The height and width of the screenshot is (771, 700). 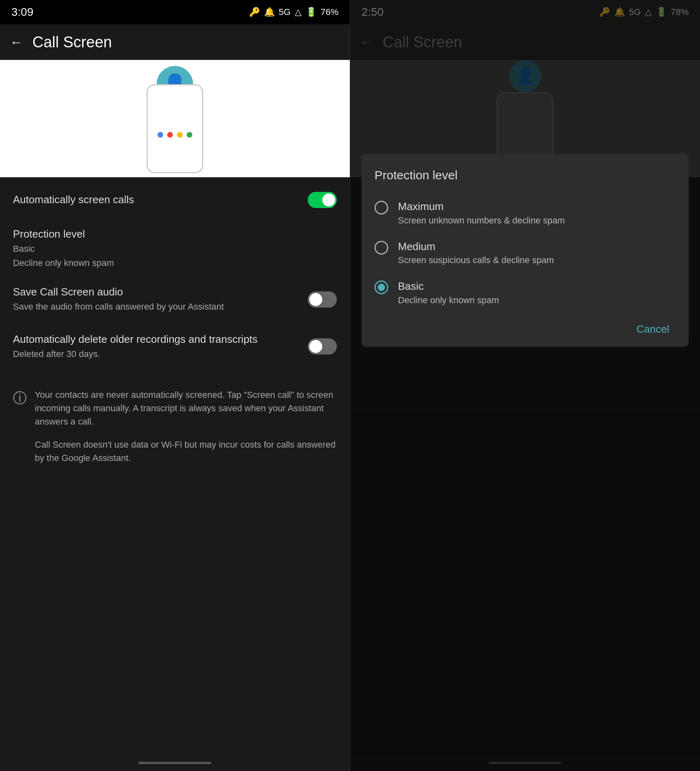 I want to click on radio-medium-sublabel: Screen suspicious calls & decline spam, so click(x=476, y=261).